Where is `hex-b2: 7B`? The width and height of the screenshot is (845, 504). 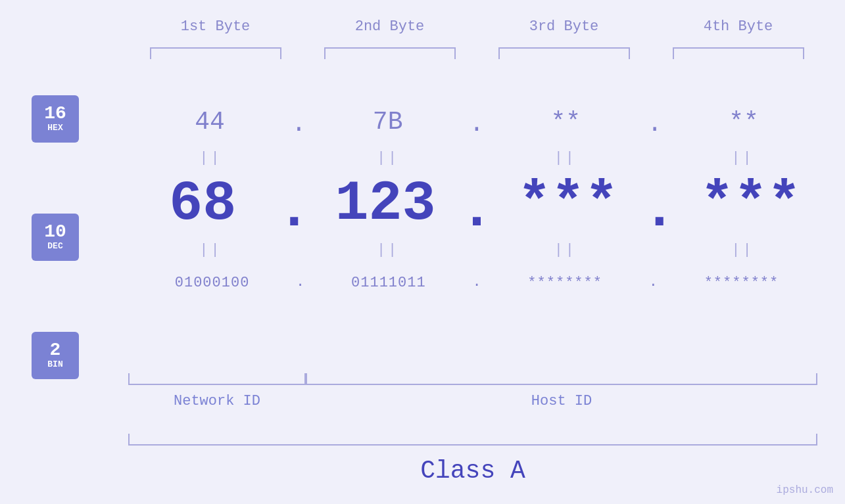 hex-b2: 7B is located at coordinates (388, 122).